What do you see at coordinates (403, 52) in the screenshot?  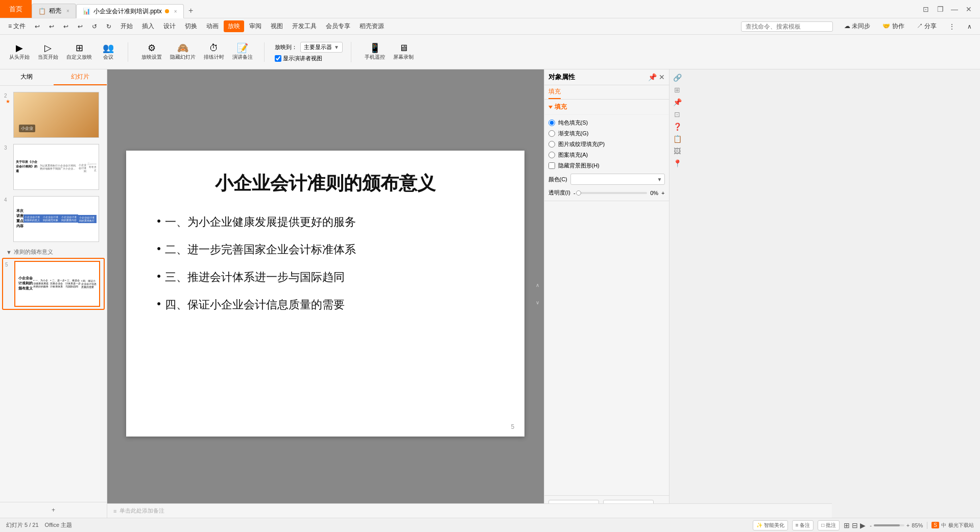 I see `screen-record-button: 🖥 屏幕录制` at bounding box center [403, 52].